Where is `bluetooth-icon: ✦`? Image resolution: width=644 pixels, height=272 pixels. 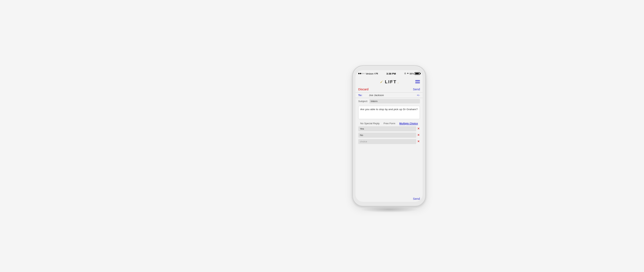
bluetooth-icon: ✦ is located at coordinates (408, 74).